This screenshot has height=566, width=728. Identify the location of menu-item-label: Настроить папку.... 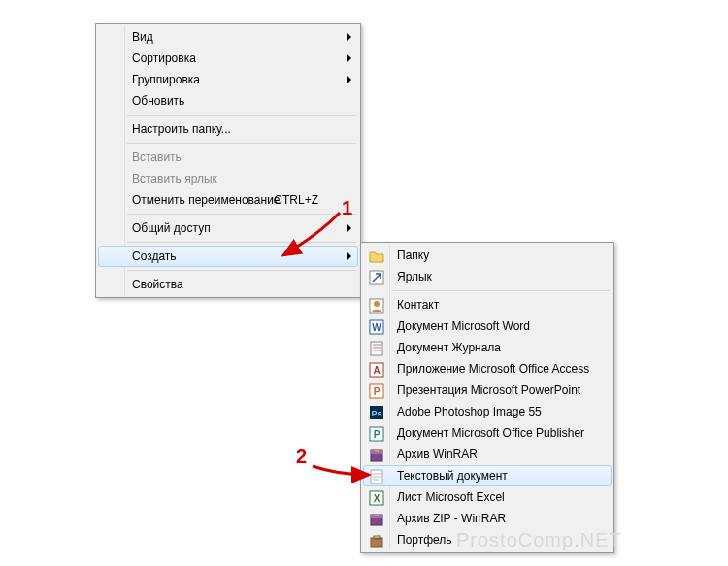
(182, 129).